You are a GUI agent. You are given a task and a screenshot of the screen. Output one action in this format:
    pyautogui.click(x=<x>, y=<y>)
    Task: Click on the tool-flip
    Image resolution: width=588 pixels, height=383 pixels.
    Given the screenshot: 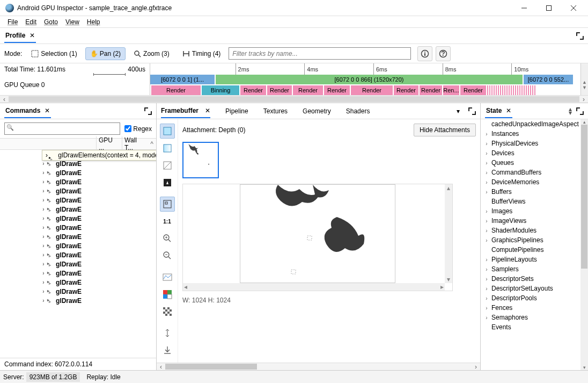 What is the action you would take?
    pyautogui.click(x=167, y=333)
    